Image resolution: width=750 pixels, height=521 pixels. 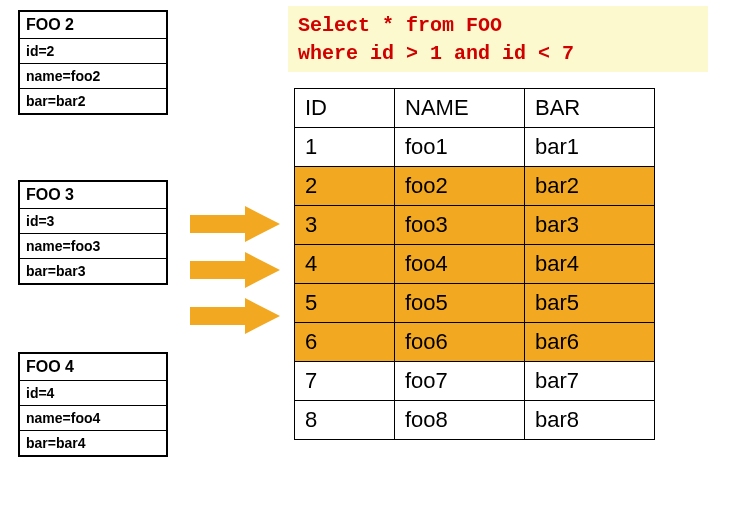 What do you see at coordinates (93, 101) in the screenshot?
I see `record-field: bar=bar2` at bounding box center [93, 101].